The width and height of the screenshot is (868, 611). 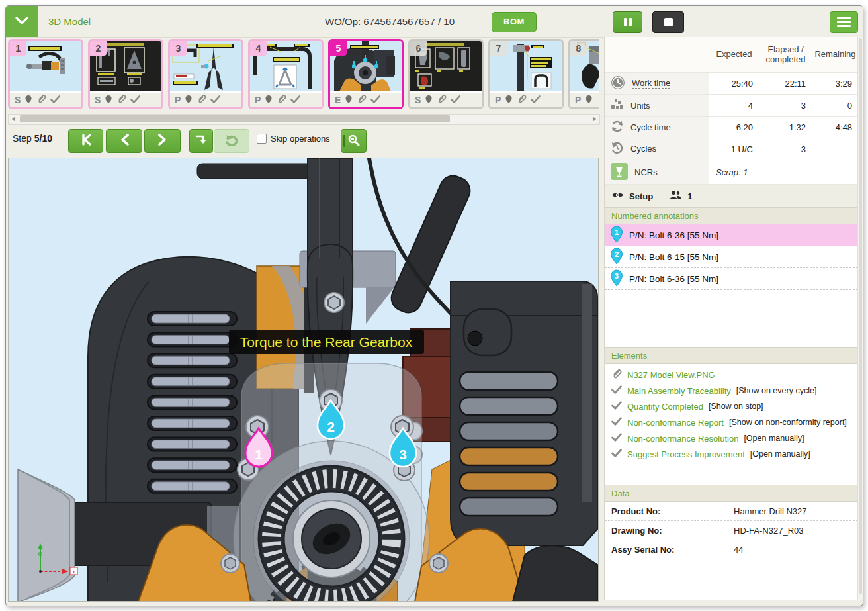 I want to click on thumbnail-number: 7, so click(x=499, y=48).